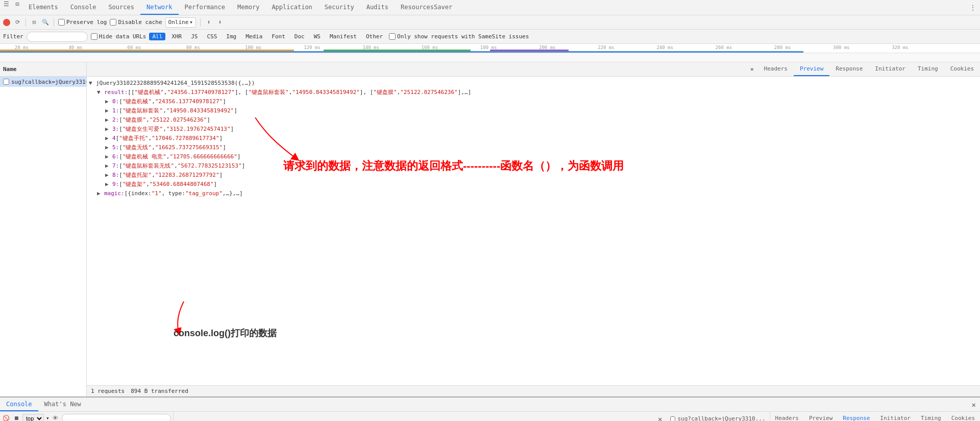 This screenshot has height=421, width=980. Describe the element at coordinates (312, 48) in the screenshot. I see `mark-120: 120 ms` at that location.